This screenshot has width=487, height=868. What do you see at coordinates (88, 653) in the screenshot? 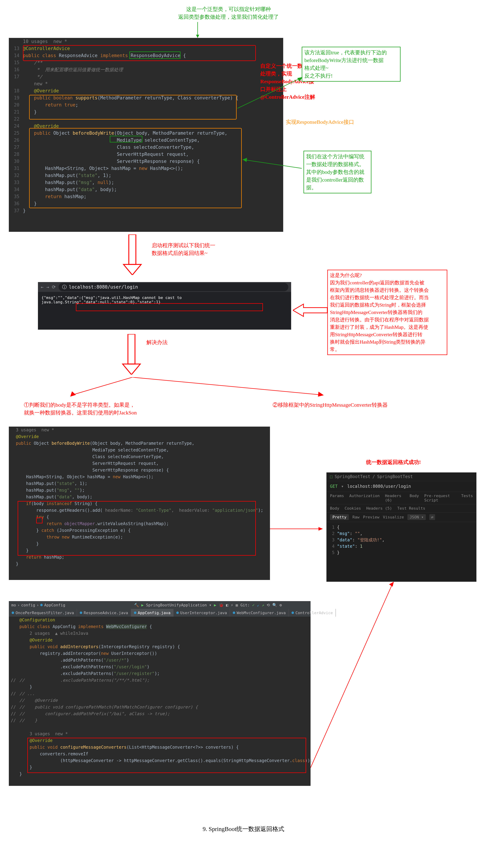
I see `code-line: registry.addInterceptor(new UserIntercep…` at bounding box center [88, 653].